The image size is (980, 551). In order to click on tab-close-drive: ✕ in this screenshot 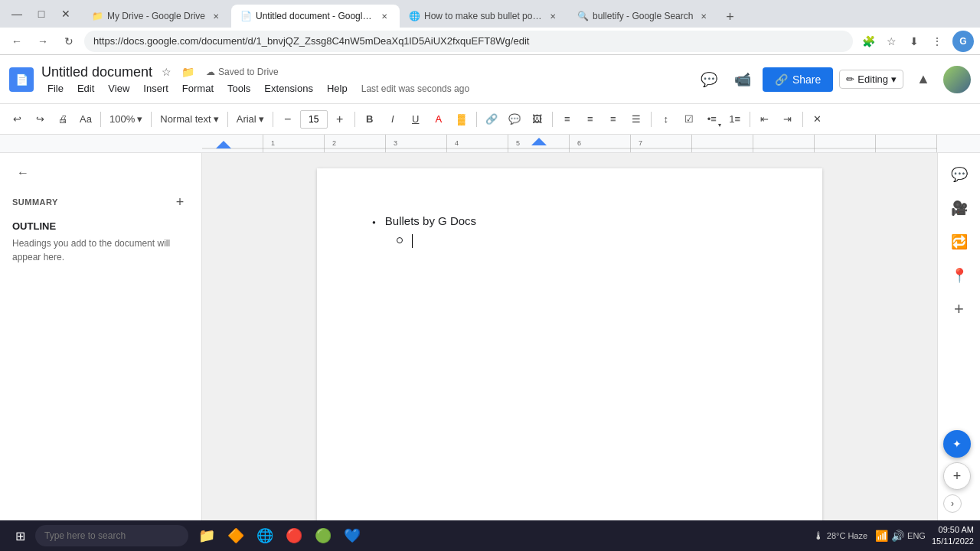, I will do `click(216, 16)`.